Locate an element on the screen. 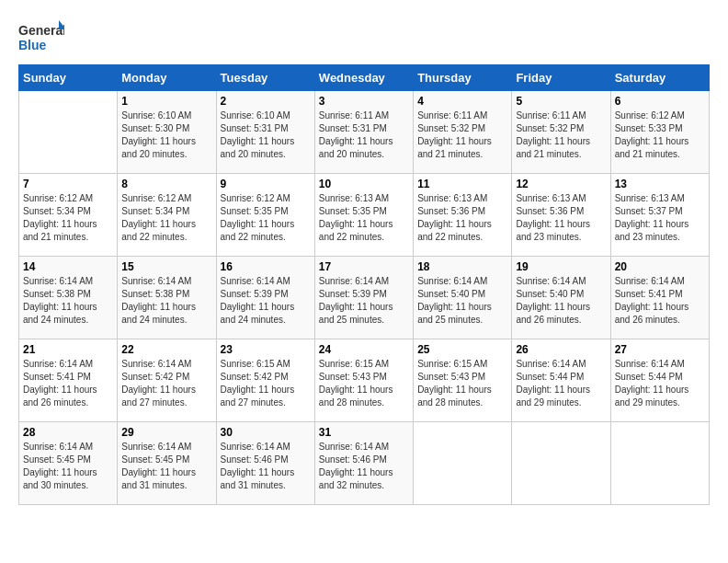  day-number: 19 is located at coordinates (561, 267).